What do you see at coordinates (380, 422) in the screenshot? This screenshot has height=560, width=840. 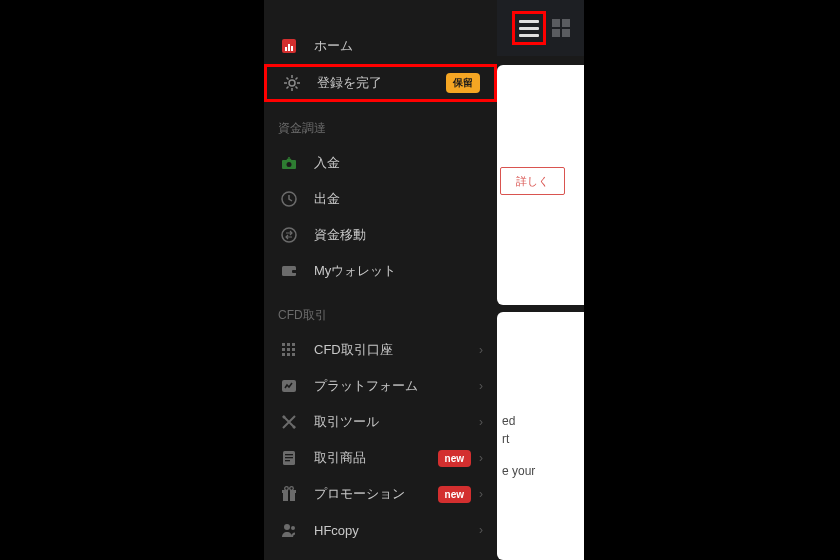 I see `sidebar-item-tools: 取引ツール ›` at bounding box center [380, 422].